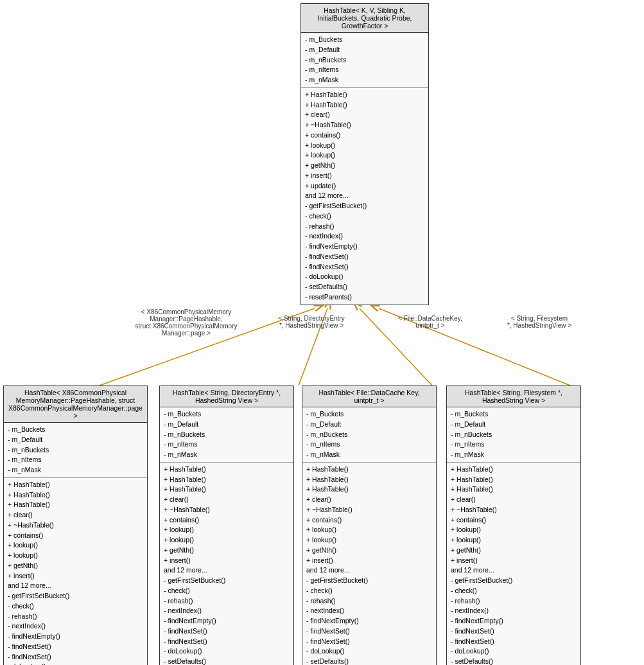 The image size is (644, 665). Describe the element at coordinates (311, 322) in the screenshot. I see `arrow-label-child2: < String, DirectoryEntry*, HashedStringV…` at that location.